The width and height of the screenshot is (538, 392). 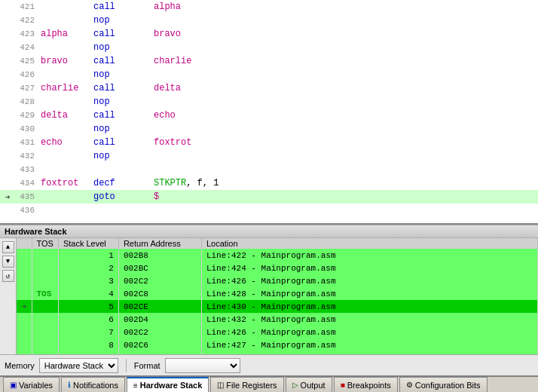 I want to click on col-tos: TOS, so click(x=45, y=243).